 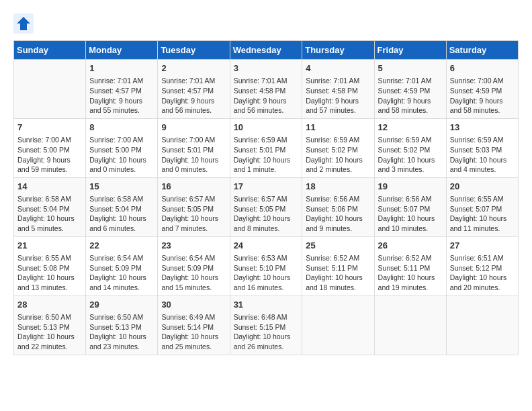 I want to click on weekday-header-monday: Monday, so click(x=122, y=50).